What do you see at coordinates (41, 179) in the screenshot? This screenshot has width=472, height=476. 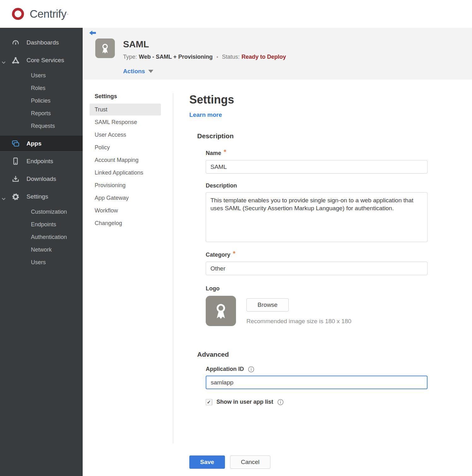 I see `sidebar-item-label: Downloads` at bounding box center [41, 179].